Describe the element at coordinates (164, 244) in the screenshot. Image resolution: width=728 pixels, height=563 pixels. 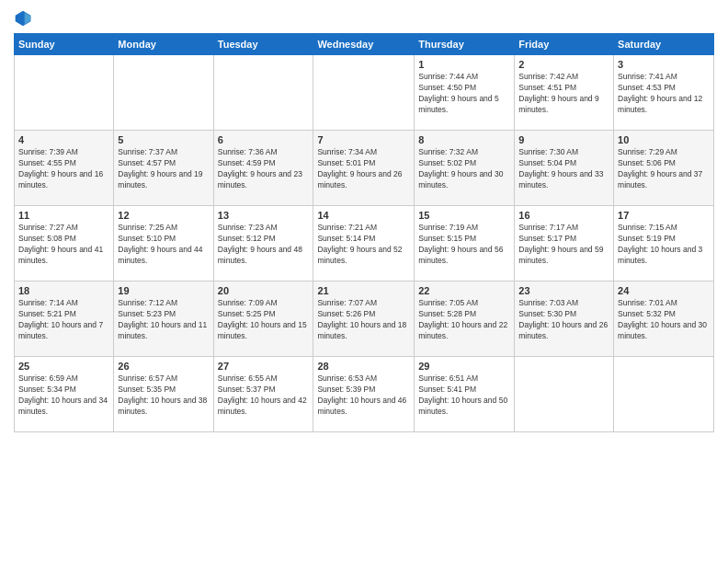
I see `day-cell: 12Sunrise: 7:25 AMSunset: 5:10 PMDayligh…` at that location.